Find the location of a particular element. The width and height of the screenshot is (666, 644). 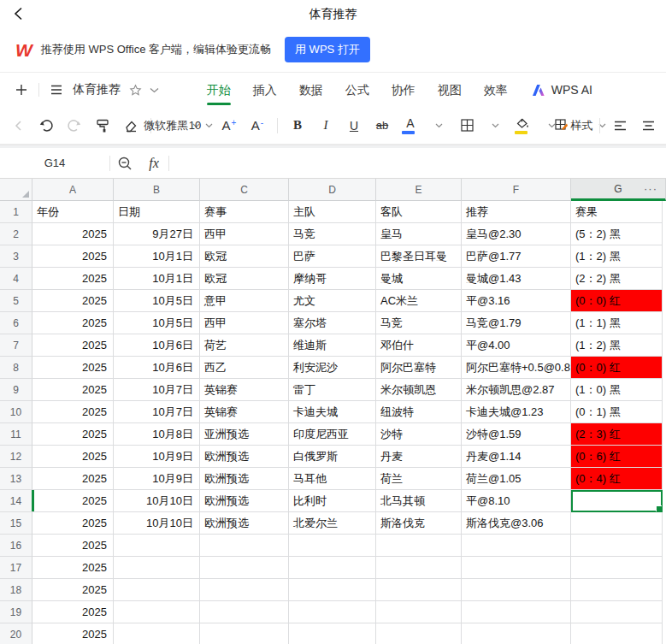

scroll-toolbar-left-button is located at coordinates (18, 126).